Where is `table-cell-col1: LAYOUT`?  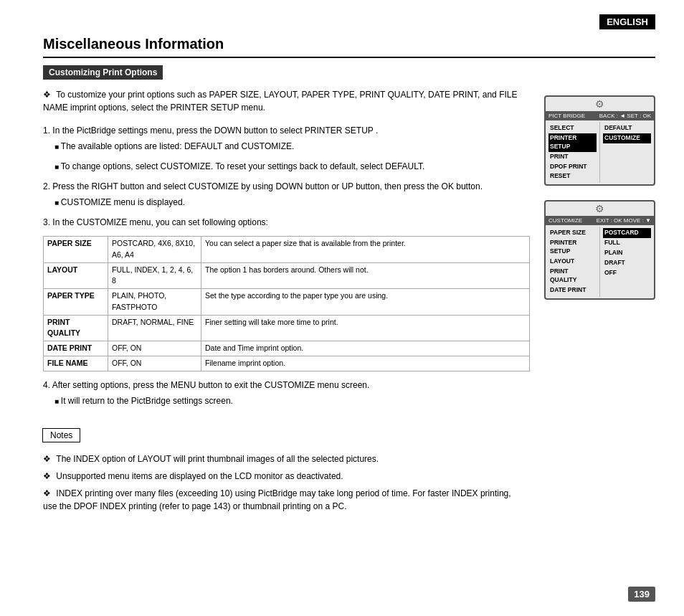 table-cell-col1: LAYOUT is located at coordinates (76, 275).